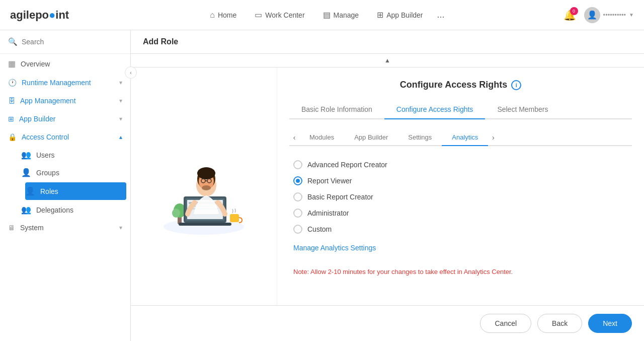 The height and width of the screenshot is (341, 644). Describe the element at coordinates (160, 41) in the screenshot. I see `page-title: Add Role` at that location.